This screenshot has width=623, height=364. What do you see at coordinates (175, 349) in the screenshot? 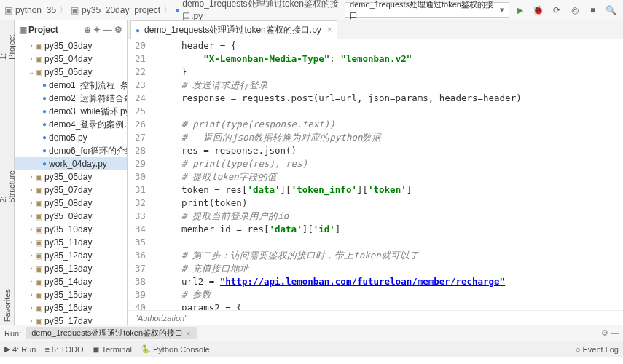
I see `tool-python-console: 🐍 Python Console` at bounding box center [175, 349].